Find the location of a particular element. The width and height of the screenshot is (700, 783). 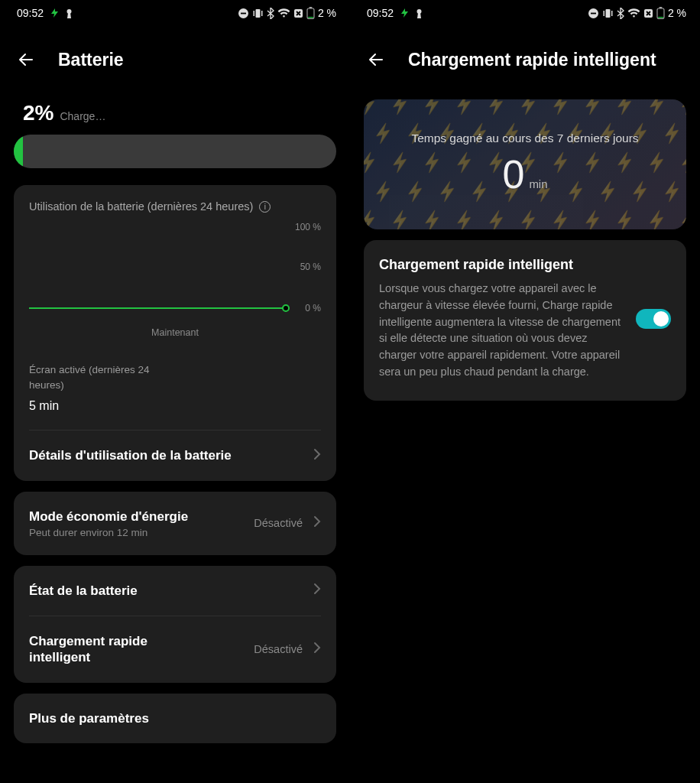

page-title: Batterie is located at coordinates (91, 60).